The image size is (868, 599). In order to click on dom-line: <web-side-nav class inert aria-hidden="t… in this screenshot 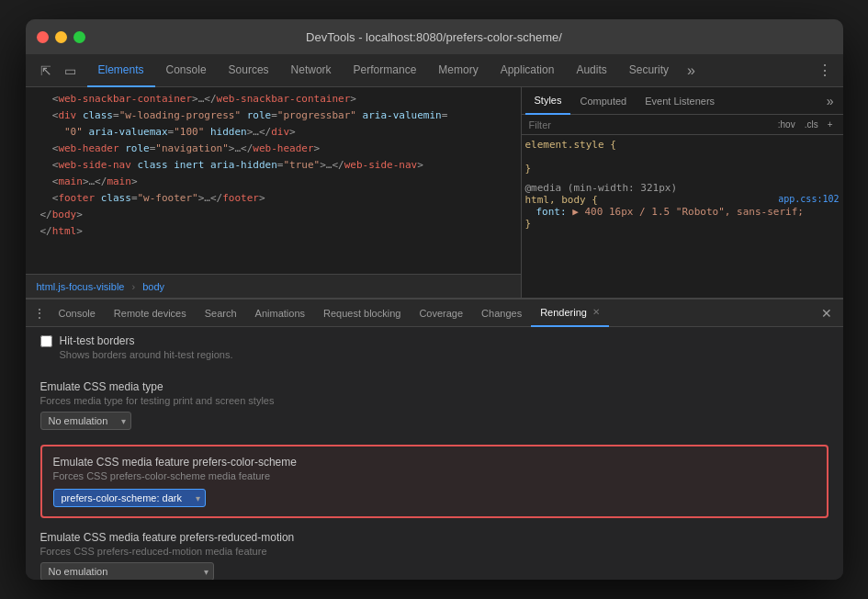, I will do `click(274, 165)`.